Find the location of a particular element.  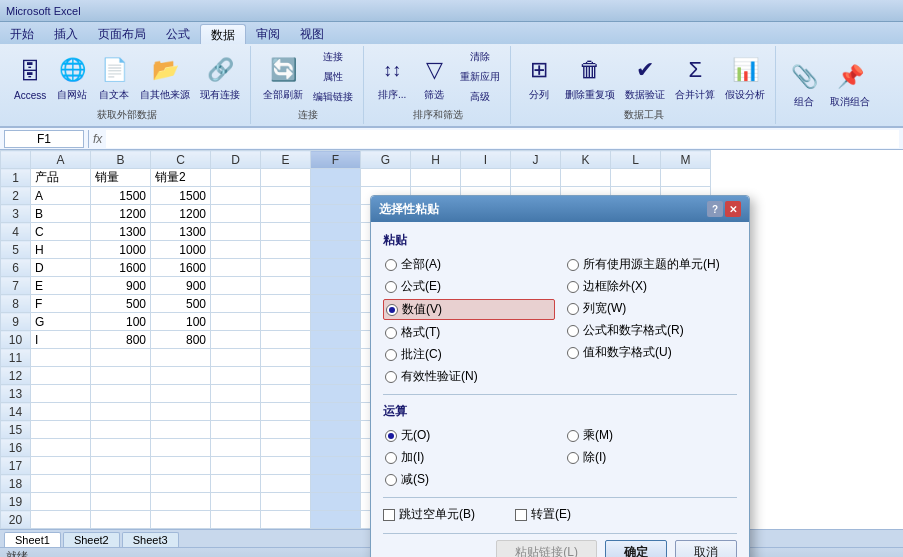

cell-9-E is located at coordinates (286, 322).